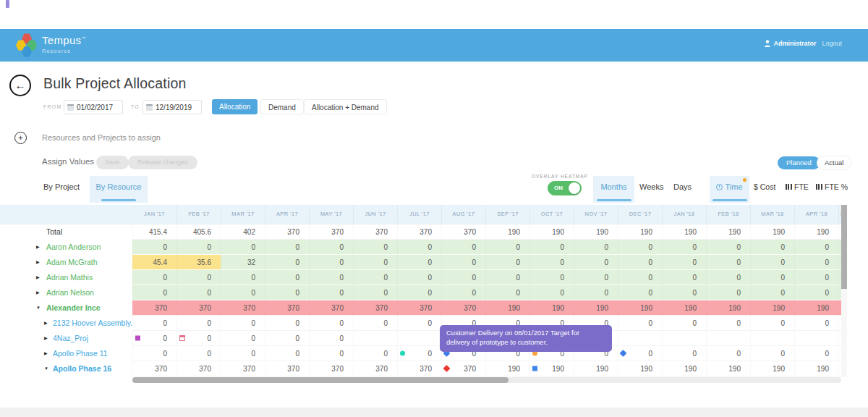  Describe the element at coordinates (799, 163) in the screenshot. I see `planned-toggle: Planned` at that location.